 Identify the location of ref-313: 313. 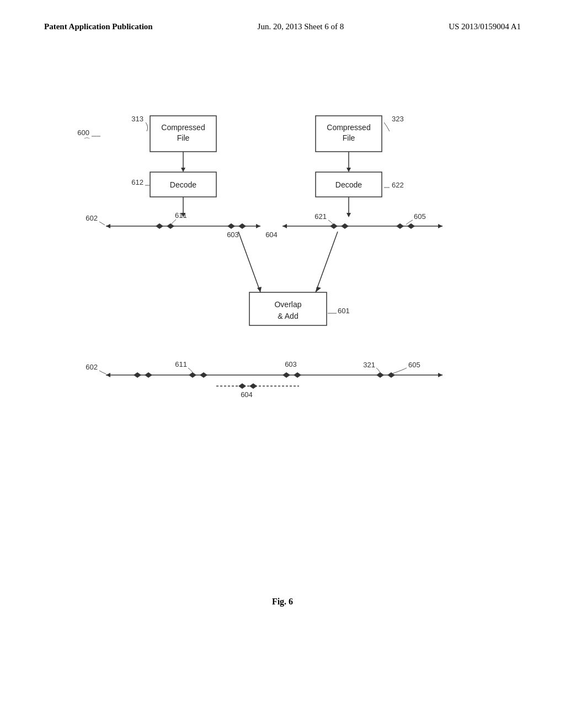
(137, 119).